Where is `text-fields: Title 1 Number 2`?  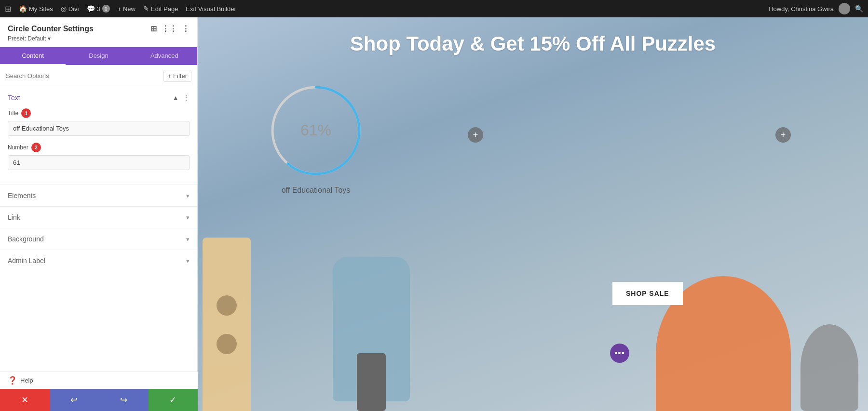 text-fields: Title 1 Number 2 is located at coordinates (98, 146).